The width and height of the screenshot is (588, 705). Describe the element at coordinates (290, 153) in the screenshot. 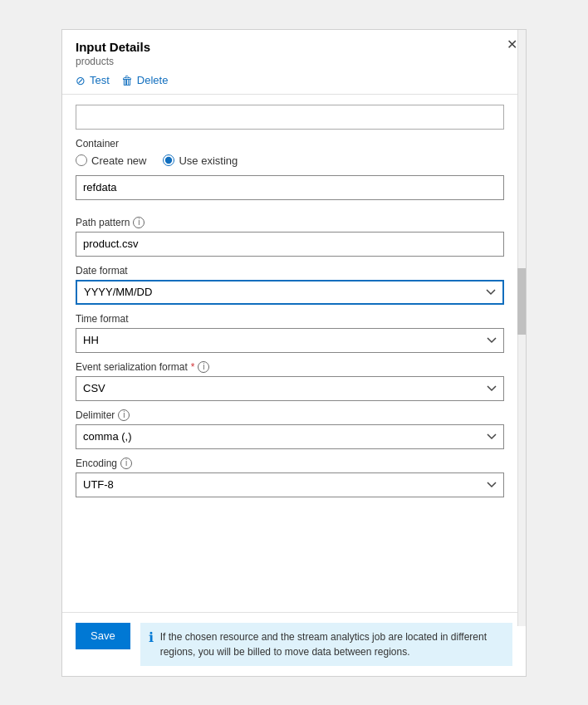

I see `container-section: Container Create new Use existing` at that location.